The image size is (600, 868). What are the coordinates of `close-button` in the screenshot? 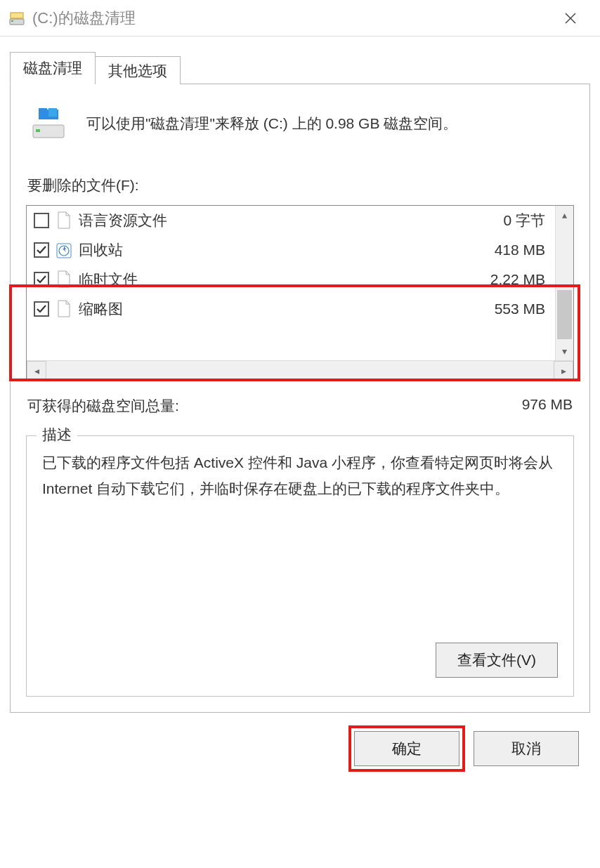 It's located at (570, 18).